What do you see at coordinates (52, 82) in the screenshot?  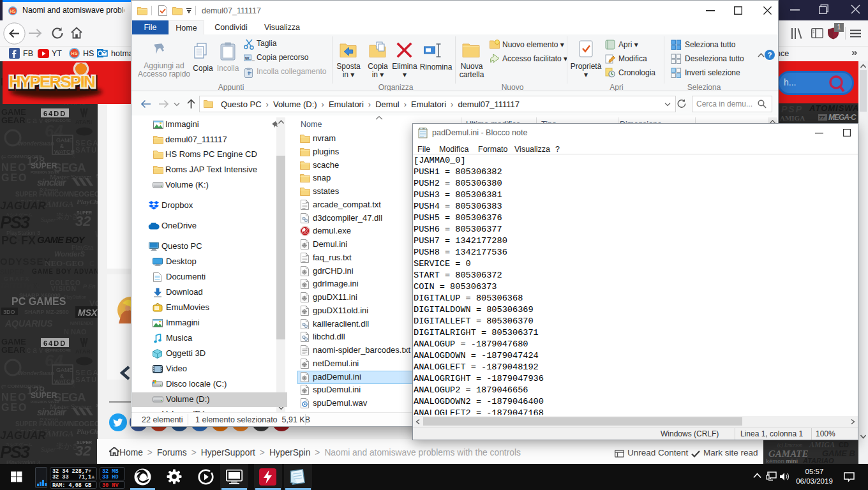 I see `svg-text: HYPERSPIN` at bounding box center [52, 82].